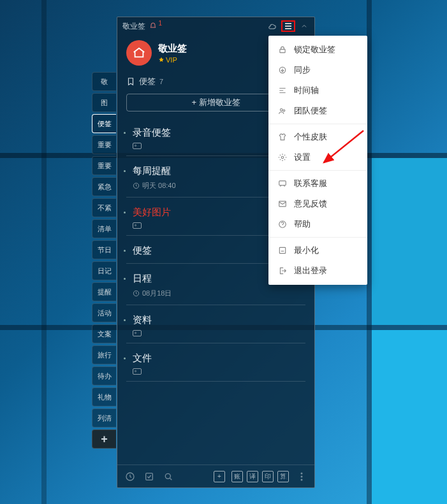 The image size is (447, 504). What do you see at coordinates (237, 477) in the screenshot?
I see `bottom-box: 账` at bounding box center [237, 477].